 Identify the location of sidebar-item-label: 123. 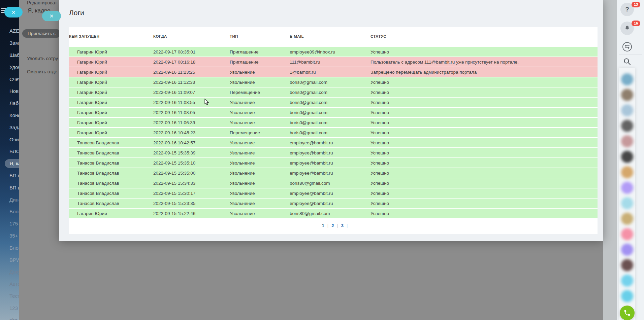
(13, 308).